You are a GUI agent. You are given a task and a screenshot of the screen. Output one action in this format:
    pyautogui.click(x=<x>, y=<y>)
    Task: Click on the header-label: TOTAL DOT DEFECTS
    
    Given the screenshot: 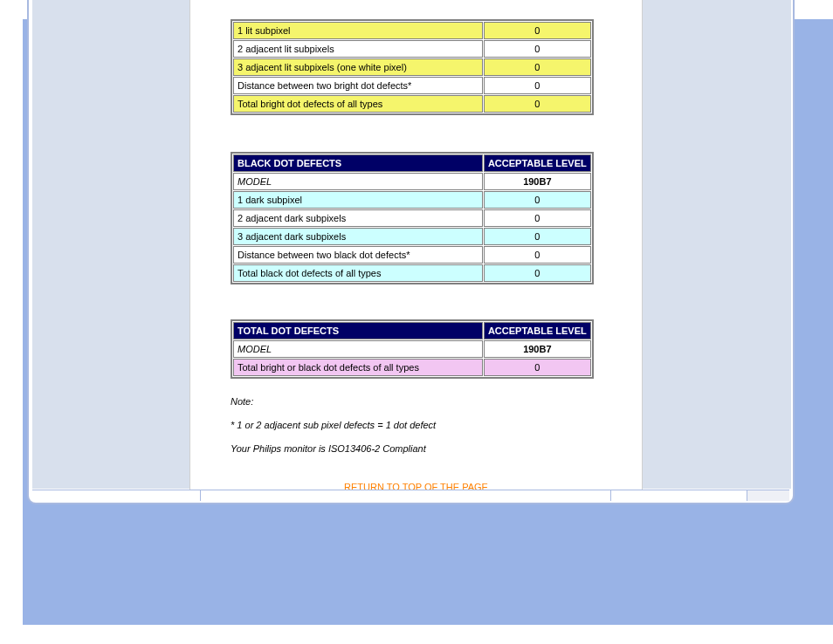 What is the action you would take?
    pyautogui.click(x=358, y=331)
    